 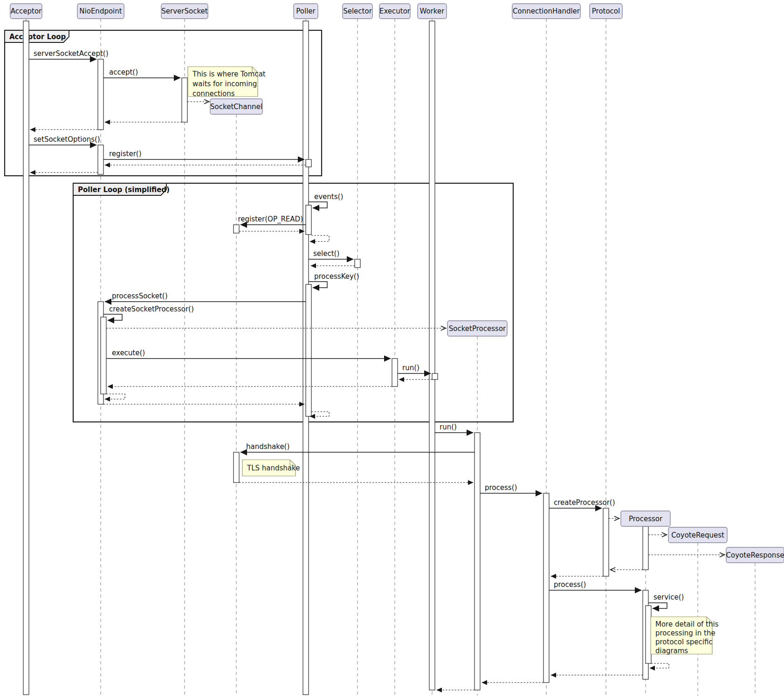 I want to click on message-label: handshake(), so click(x=268, y=447).